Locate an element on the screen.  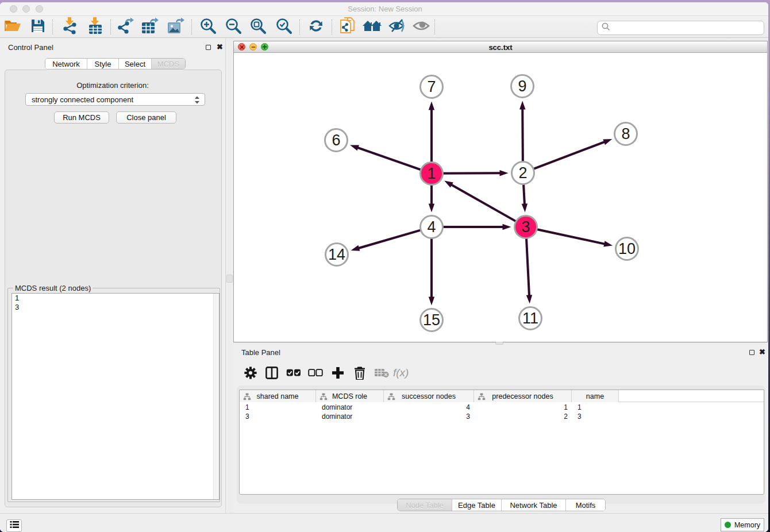
table-cell: dominator is located at coordinates (350, 417).